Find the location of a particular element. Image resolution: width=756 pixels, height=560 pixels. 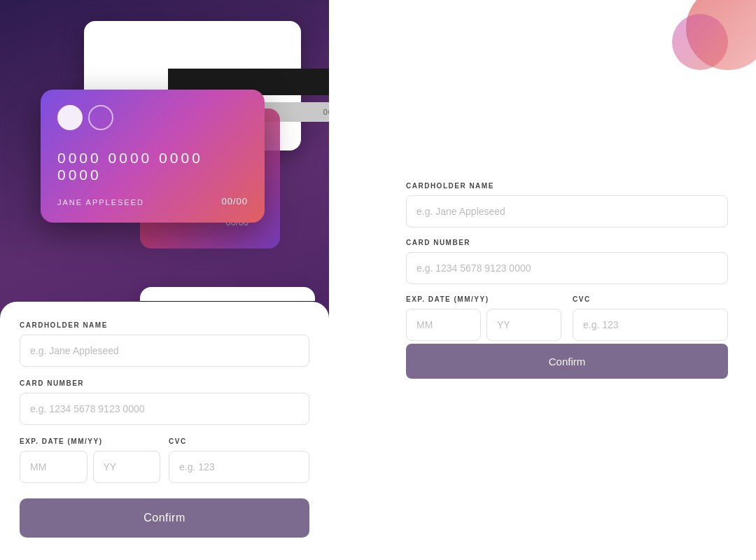

card-number-label-left: CARD NUMBER is located at coordinates (164, 384).